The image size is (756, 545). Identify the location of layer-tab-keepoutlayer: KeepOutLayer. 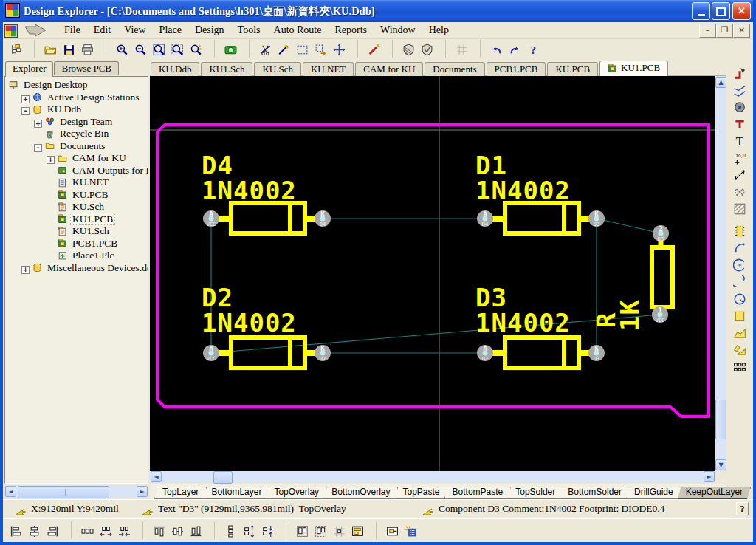
(715, 493).